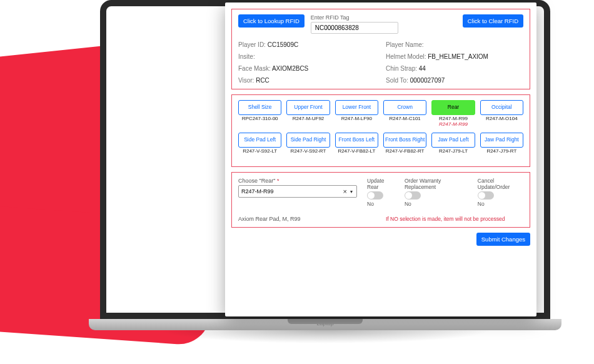  What do you see at coordinates (381, 204) in the screenshot?
I see `update-rear-state: No` at bounding box center [381, 204].